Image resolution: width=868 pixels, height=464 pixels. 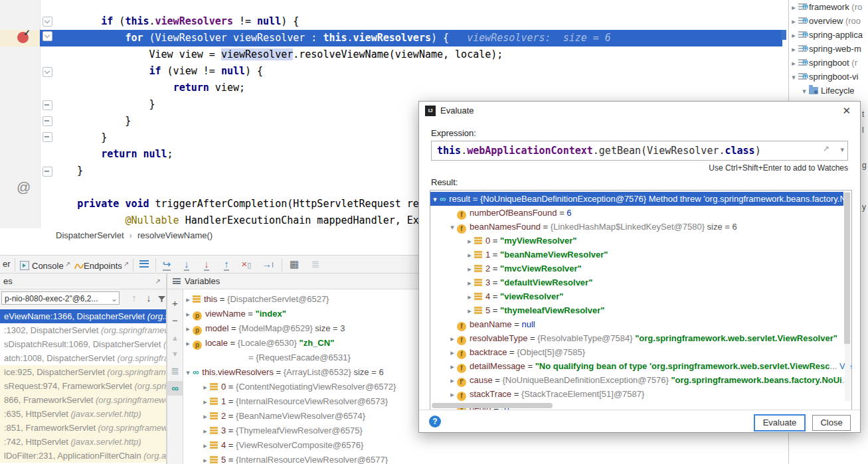 I want to click on close-button: Close, so click(x=831, y=423).